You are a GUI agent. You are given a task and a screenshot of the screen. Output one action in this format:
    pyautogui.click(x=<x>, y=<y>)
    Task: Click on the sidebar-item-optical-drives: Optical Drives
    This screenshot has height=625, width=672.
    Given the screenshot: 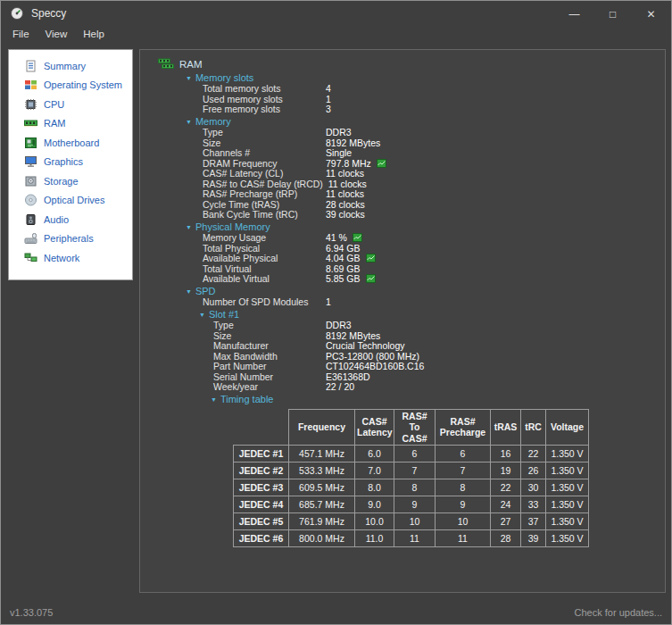 What is the action you would take?
    pyautogui.click(x=71, y=201)
    